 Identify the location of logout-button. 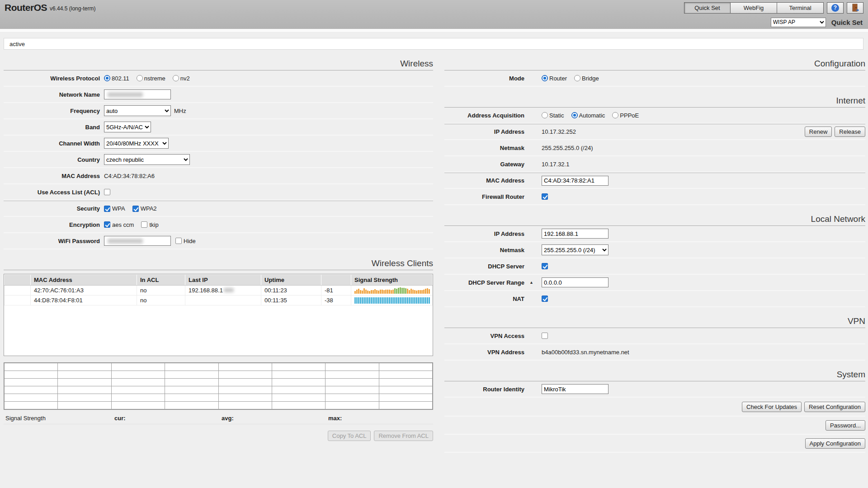
(855, 8).